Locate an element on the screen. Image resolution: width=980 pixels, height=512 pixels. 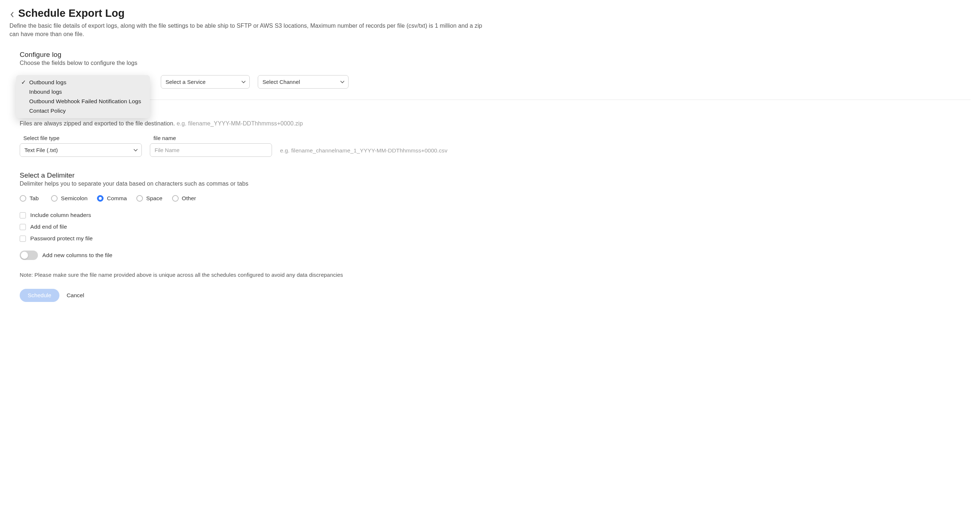
toggle-label: Add new columns to the file is located at coordinates (77, 255).